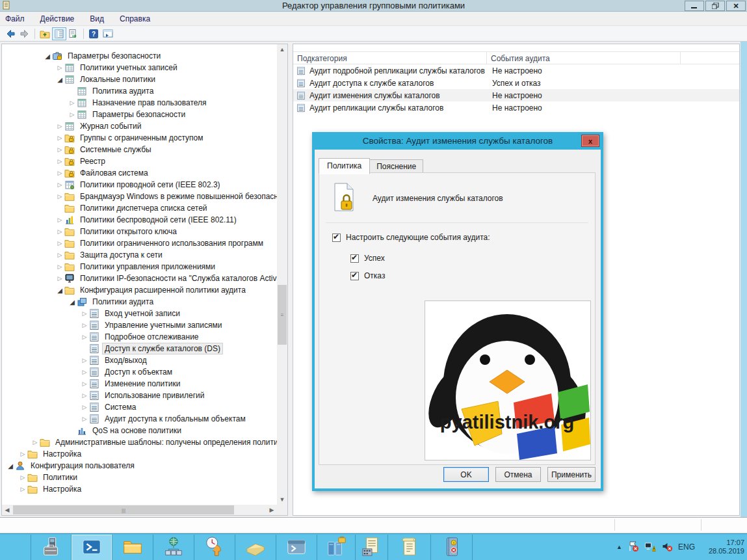  What do you see at coordinates (139, 442) in the screenshot?
I see `tree-item: ▷Административные шаблоны: получены опре…` at bounding box center [139, 442].